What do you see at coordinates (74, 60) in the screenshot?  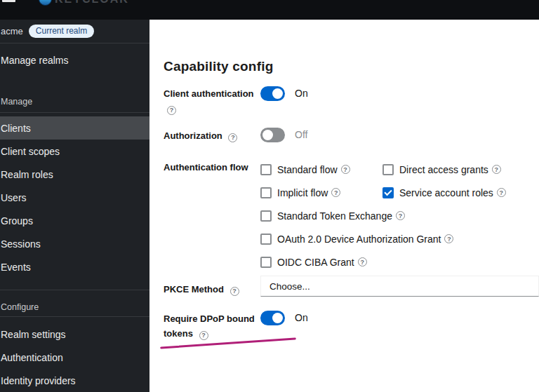 I see `sidebar-item-manage-realms: Manage realms` at bounding box center [74, 60].